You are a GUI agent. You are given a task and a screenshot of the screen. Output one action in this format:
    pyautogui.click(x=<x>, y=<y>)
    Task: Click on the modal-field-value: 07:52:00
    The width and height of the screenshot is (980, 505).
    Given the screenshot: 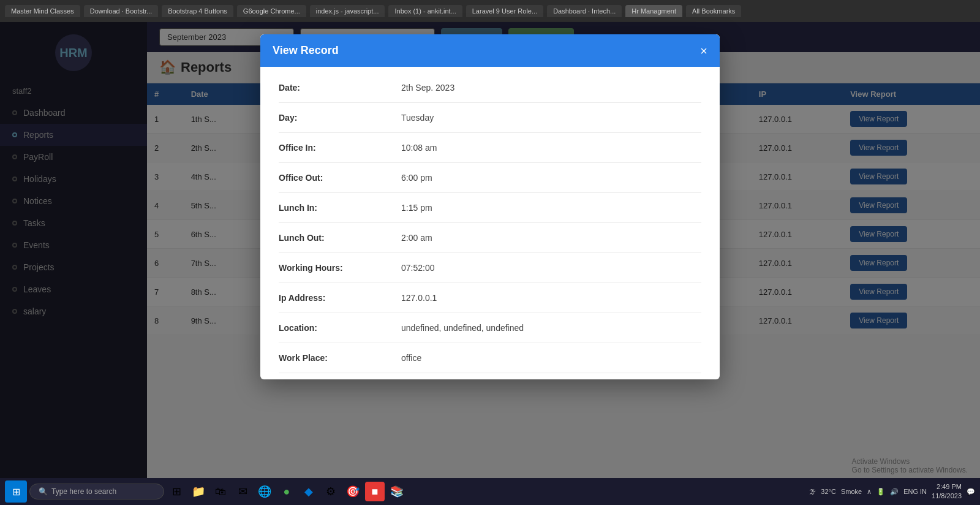 What is the action you would take?
    pyautogui.click(x=418, y=268)
    